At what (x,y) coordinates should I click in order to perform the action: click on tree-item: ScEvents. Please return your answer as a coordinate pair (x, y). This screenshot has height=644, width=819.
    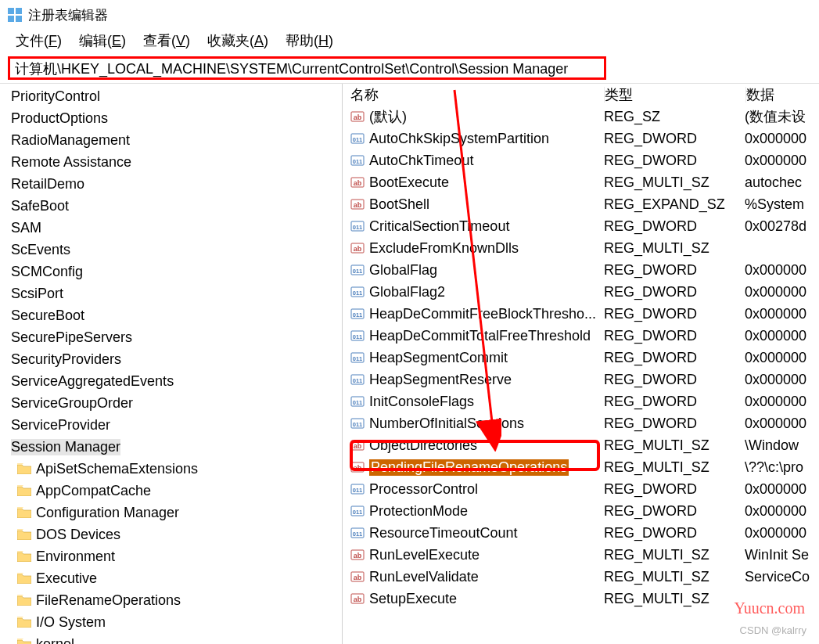
    Looking at the image, I should click on (171, 250).